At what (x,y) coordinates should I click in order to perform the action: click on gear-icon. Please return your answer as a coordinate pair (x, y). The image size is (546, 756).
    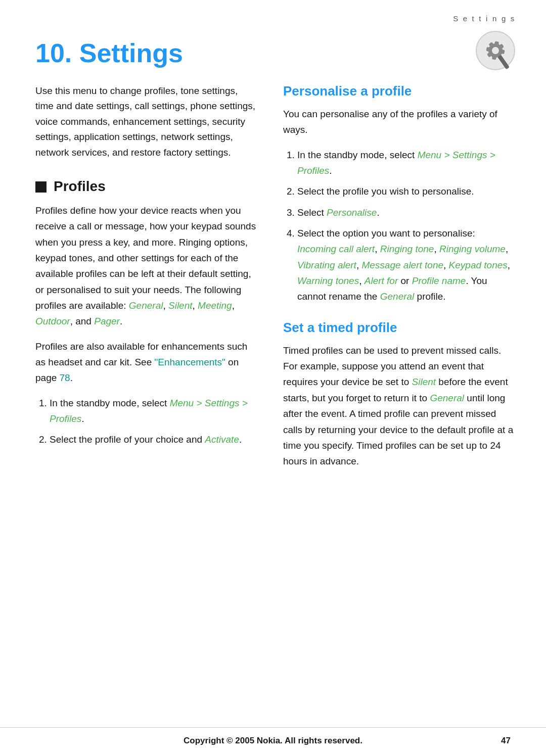
    Looking at the image, I should click on (495, 51).